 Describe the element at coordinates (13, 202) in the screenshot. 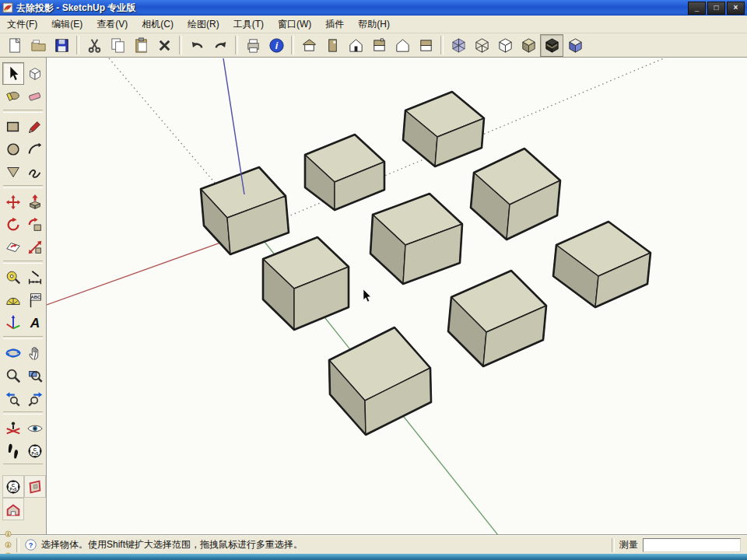

I see `move-tool` at that location.